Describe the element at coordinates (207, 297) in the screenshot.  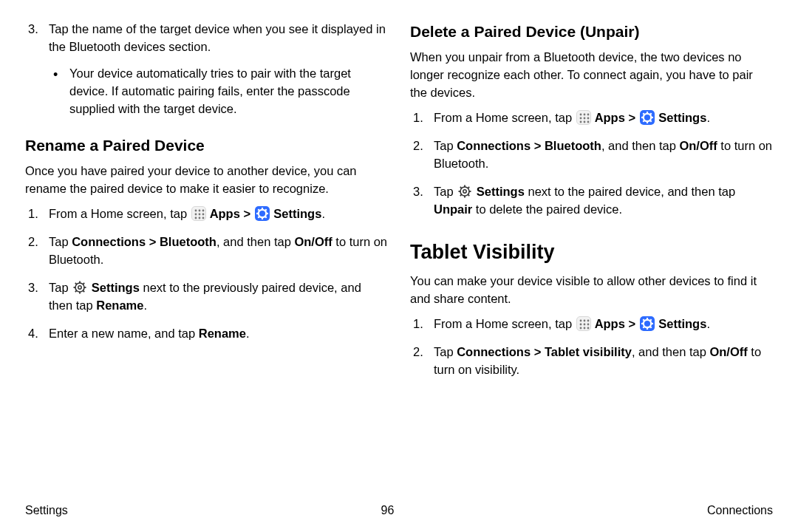
I see `rename-step-3: Tap Settings next to the previously pair…` at that location.